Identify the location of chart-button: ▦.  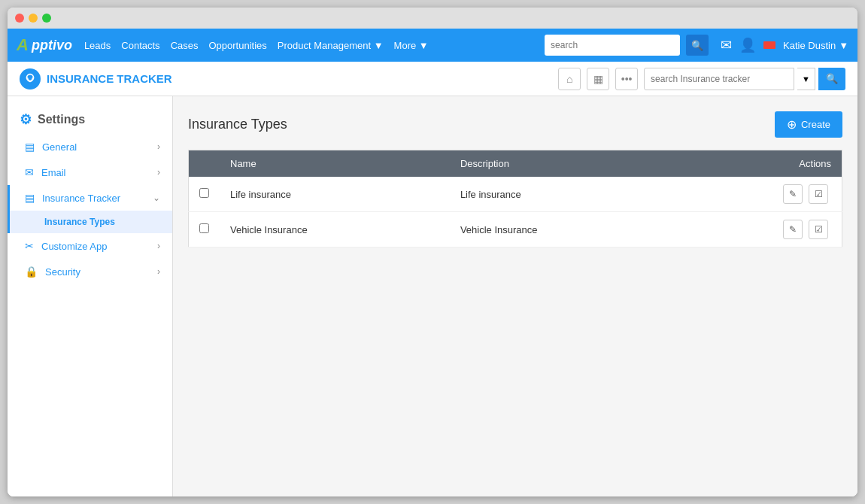
(598, 79).